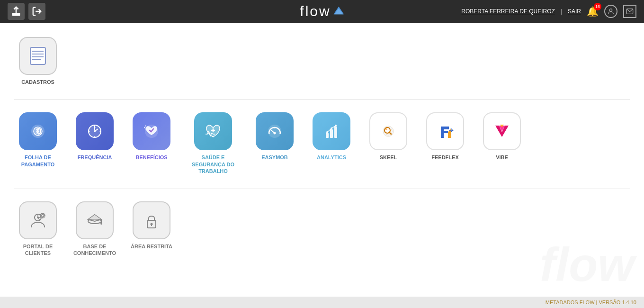  I want to click on skeel-icon, so click(388, 131).